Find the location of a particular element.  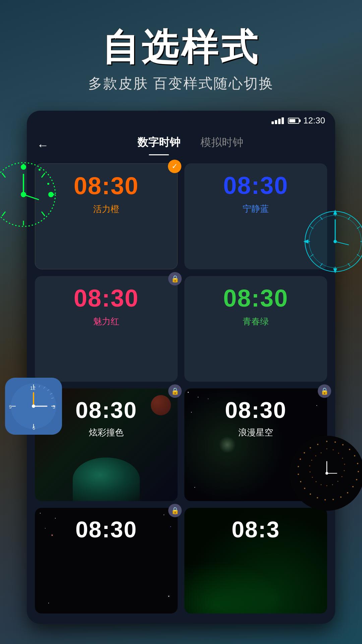

clock-time-neon: 08:3 is located at coordinates (256, 529).